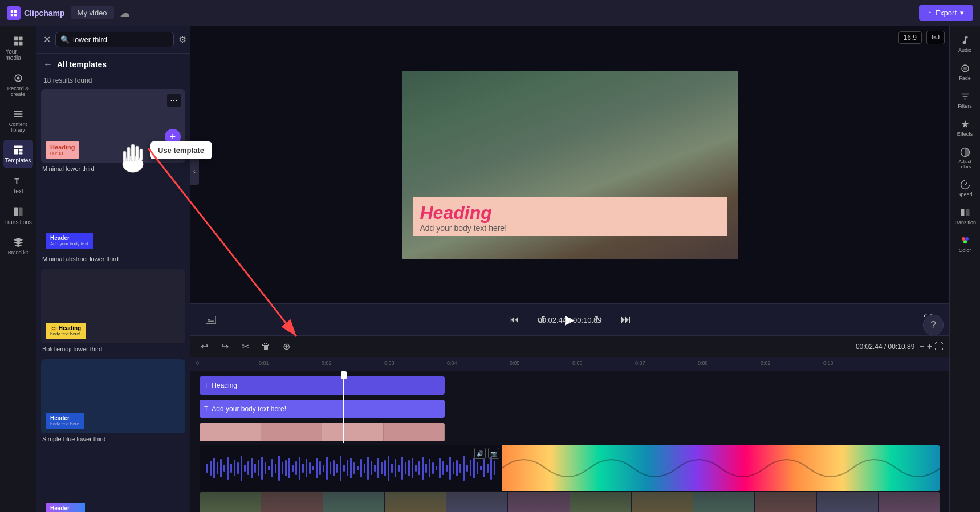  I want to click on right-sidebar-item-filters: Filters, so click(965, 100).